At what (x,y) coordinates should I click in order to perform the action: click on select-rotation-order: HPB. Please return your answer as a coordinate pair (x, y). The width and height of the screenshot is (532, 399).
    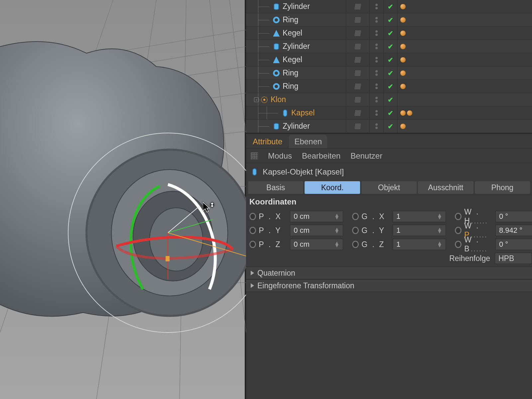
    Looking at the image, I should click on (513, 258).